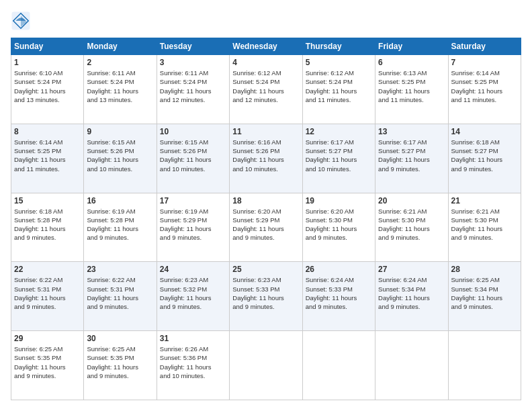  What do you see at coordinates (339, 158) in the screenshot?
I see `day-cell: 12Sunrise: 6:17 AMSunset: 5:27 PMDayligh…` at bounding box center [339, 158].